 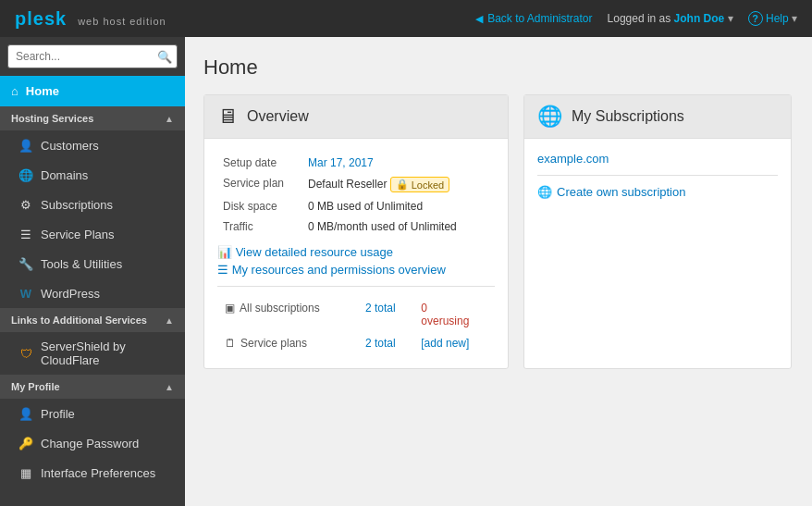 What do you see at coordinates (26, 293) in the screenshot?
I see `wordpress-icon: W` at bounding box center [26, 293].